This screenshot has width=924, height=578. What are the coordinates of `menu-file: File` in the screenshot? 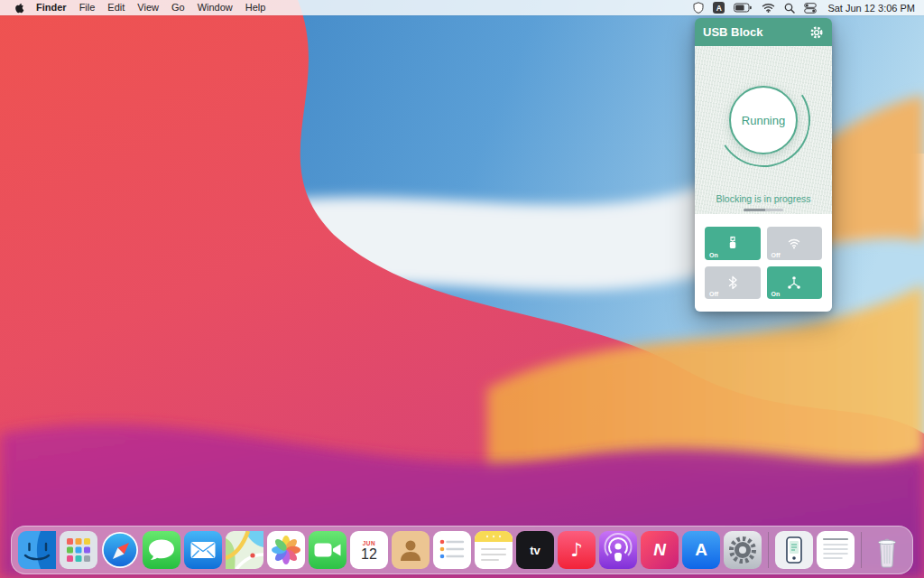 It's located at (88, 7).